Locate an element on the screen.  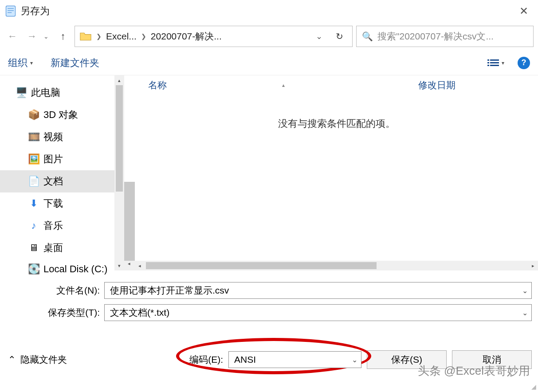
toolbar: 组织▾ 新建文件夹 ▾ ? is located at coordinates (269, 63).